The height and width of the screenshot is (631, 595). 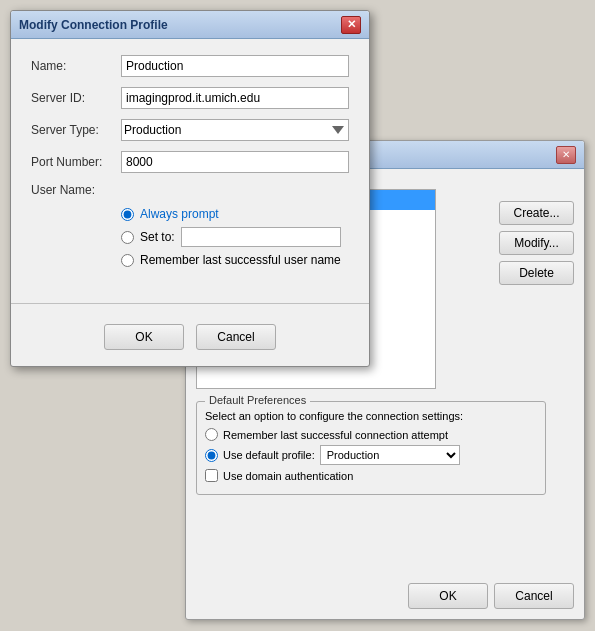 What do you see at coordinates (235, 98) in the screenshot?
I see `server-id-input` at bounding box center [235, 98].